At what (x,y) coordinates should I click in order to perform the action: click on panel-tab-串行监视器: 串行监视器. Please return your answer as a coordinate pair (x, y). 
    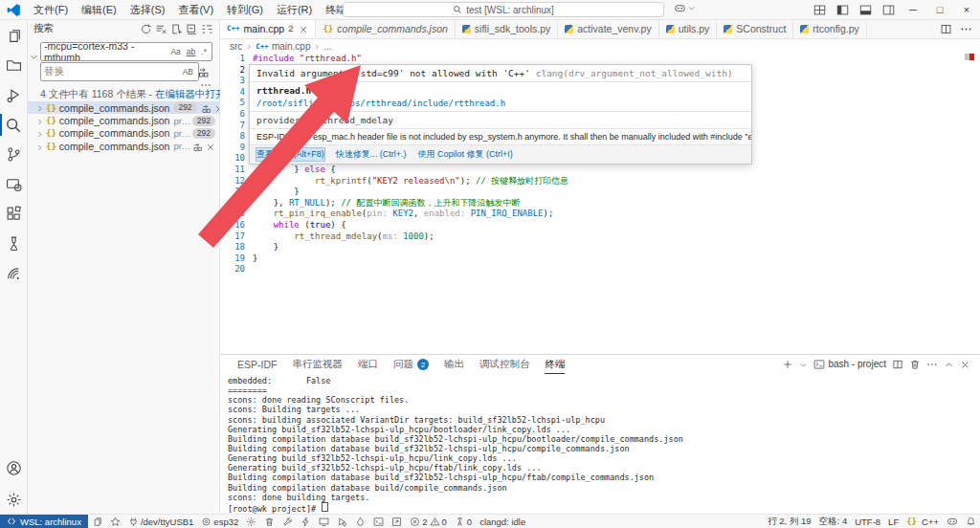
    Looking at the image, I should click on (318, 364).